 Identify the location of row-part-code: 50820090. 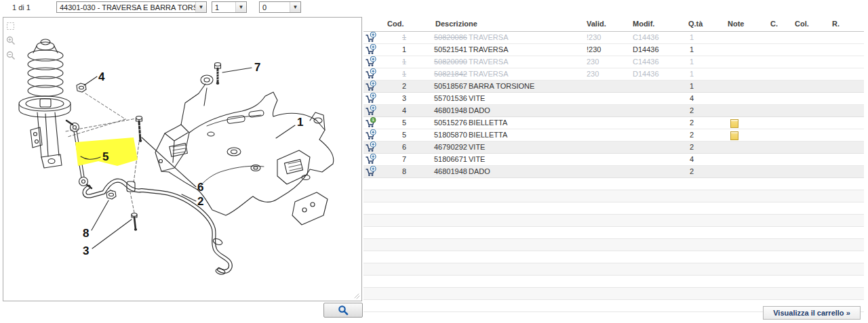
(450, 62).